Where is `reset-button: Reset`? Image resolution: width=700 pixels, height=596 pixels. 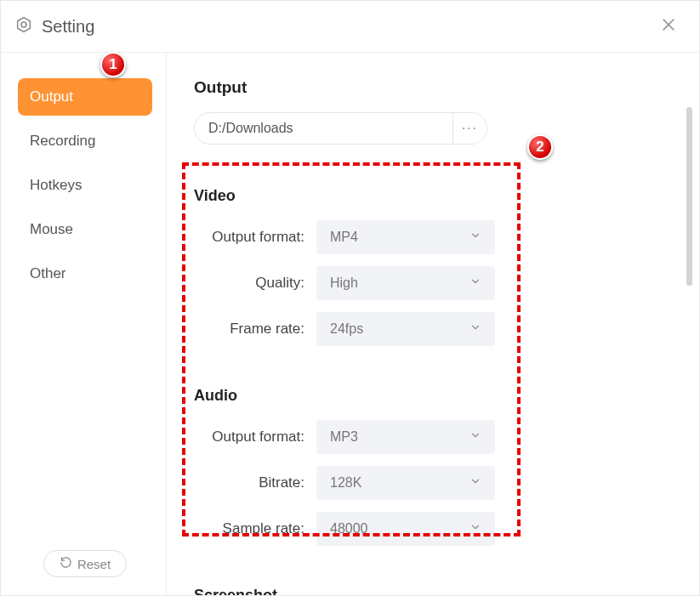
reset-button: Reset is located at coordinates (85, 564).